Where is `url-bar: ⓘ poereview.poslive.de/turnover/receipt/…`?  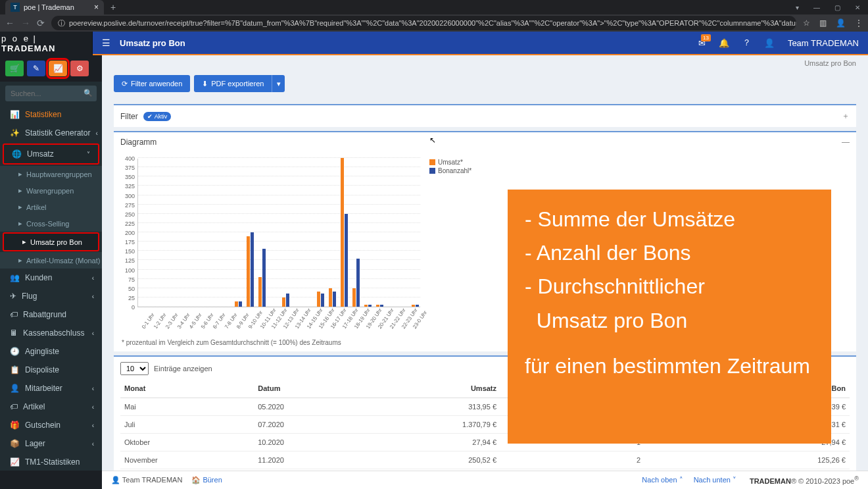 url-bar: ⓘ poereview.poslive.de/turnover/receipt/… is located at coordinates (423, 23).